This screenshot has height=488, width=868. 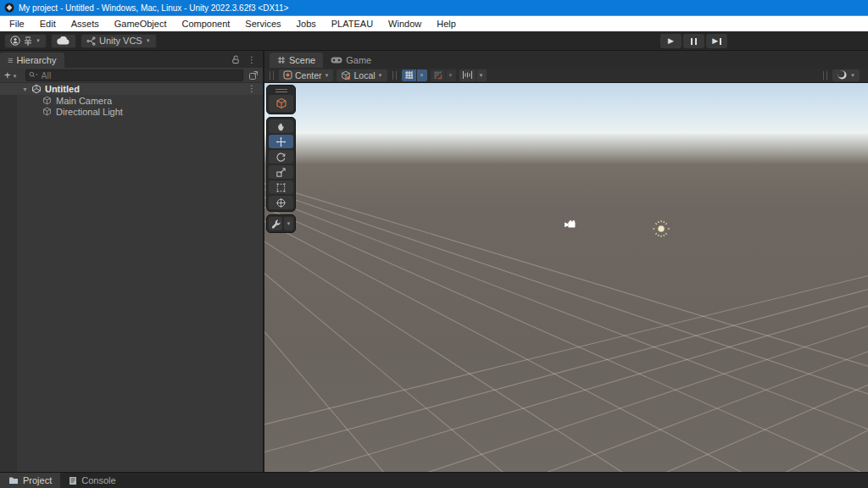 What do you see at coordinates (306, 75) in the screenshot?
I see `pivot-mode-dropdown: Center ▼` at bounding box center [306, 75].